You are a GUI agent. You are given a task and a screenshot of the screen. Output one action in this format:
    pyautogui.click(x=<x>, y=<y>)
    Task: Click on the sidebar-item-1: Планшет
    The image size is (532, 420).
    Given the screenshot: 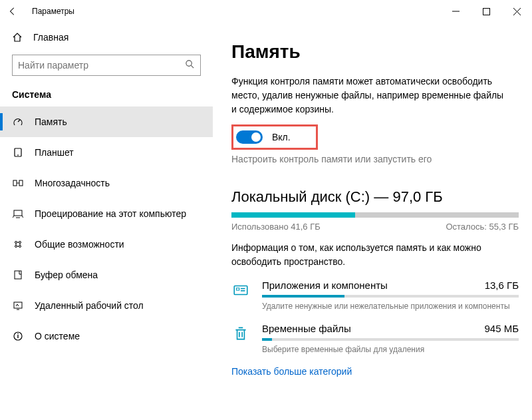 What is the action you would take?
    pyautogui.click(x=106, y=152)
    